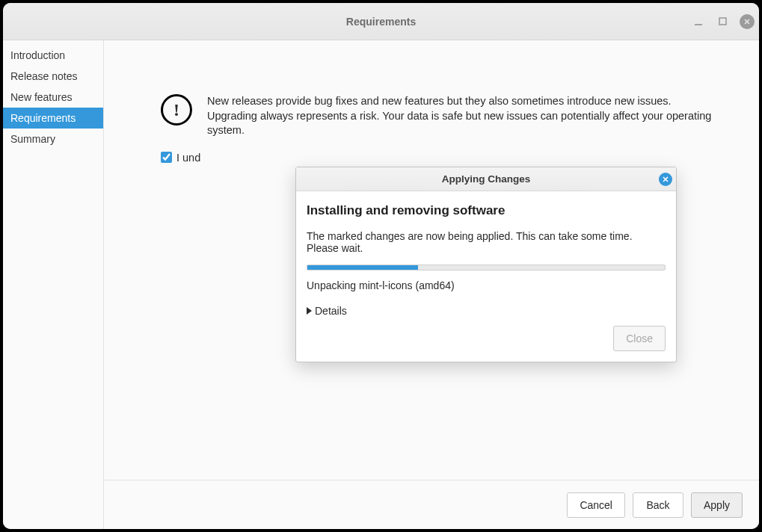 This screenshot has width=762, height=532. I want to click on sidebar-item-release-notes: Release notes, so click(53, 76).